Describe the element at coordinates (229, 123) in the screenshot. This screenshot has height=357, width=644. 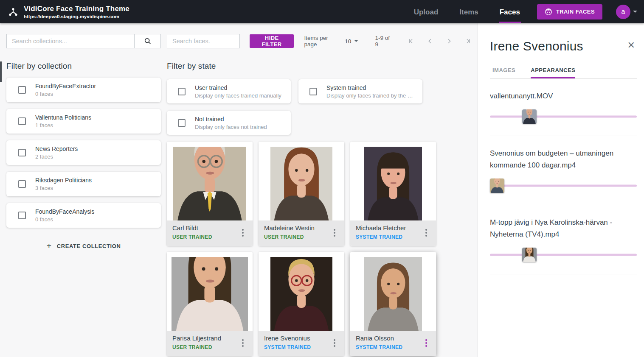
I see `state-filter-not-trained: Not trained Display only faces not train…` at that location.